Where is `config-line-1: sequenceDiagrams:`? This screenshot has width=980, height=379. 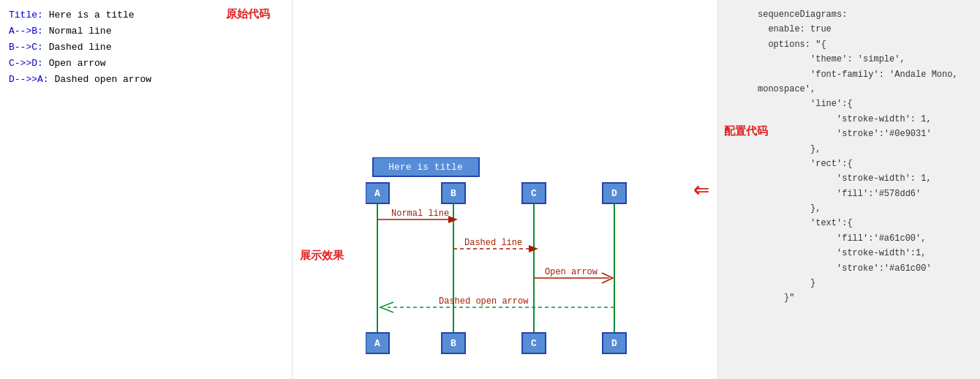
config-line-1: sequenceDiagrams: is located at coordinates (863, 15).